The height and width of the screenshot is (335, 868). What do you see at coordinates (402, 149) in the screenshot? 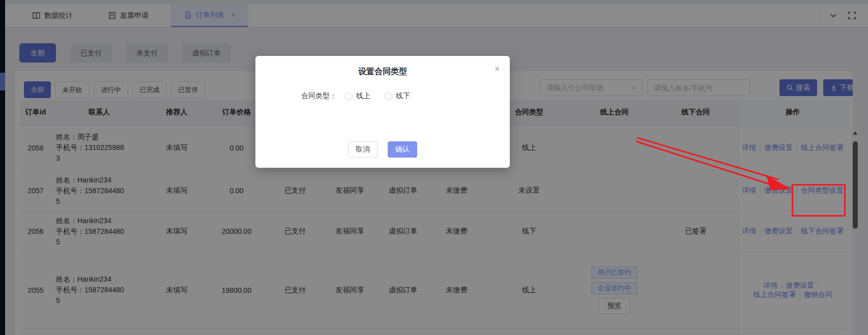
I see `confirm-button: 确认` at bounding box center [402, 149].